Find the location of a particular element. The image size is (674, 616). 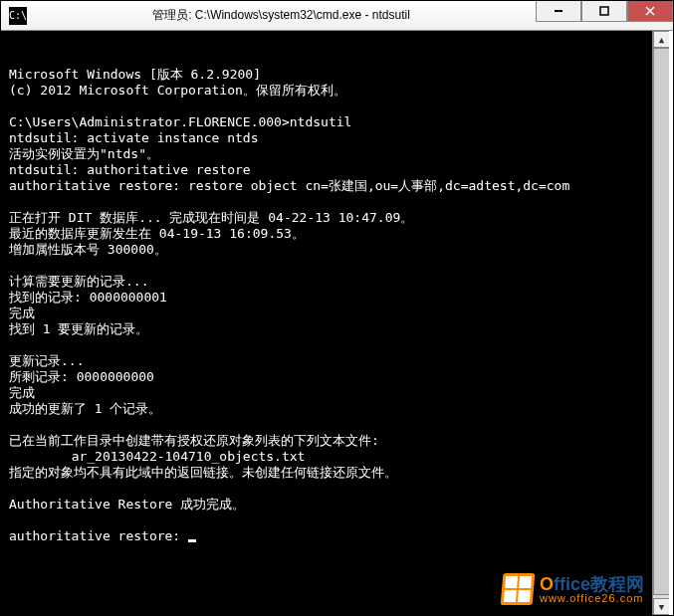

watermark: Office教程网 www.office26.com is located at coordinates (573, 589).